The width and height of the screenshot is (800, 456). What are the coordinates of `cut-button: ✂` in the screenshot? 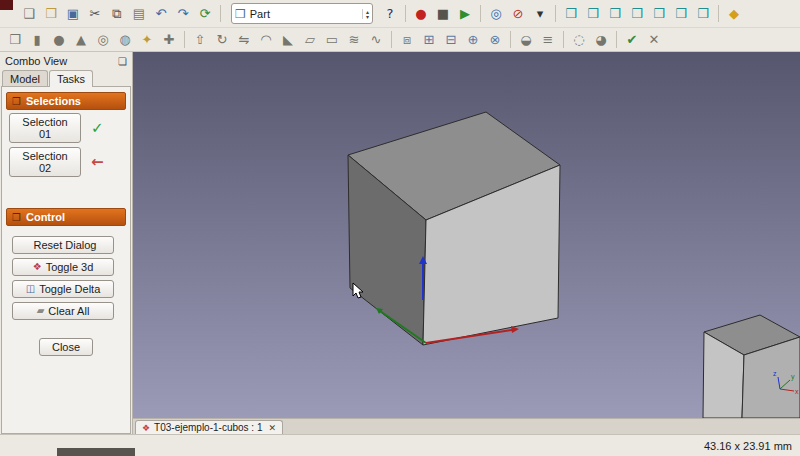 It's located at (95, 14).